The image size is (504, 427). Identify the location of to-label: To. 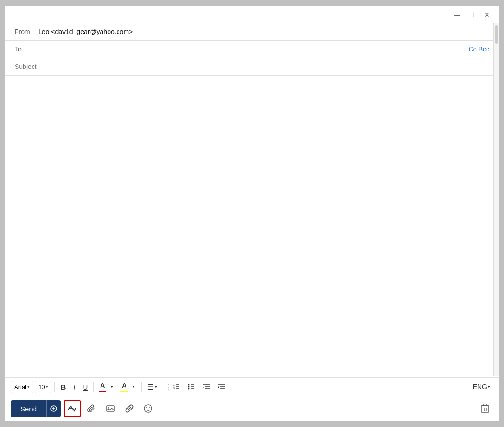
(26, 49).